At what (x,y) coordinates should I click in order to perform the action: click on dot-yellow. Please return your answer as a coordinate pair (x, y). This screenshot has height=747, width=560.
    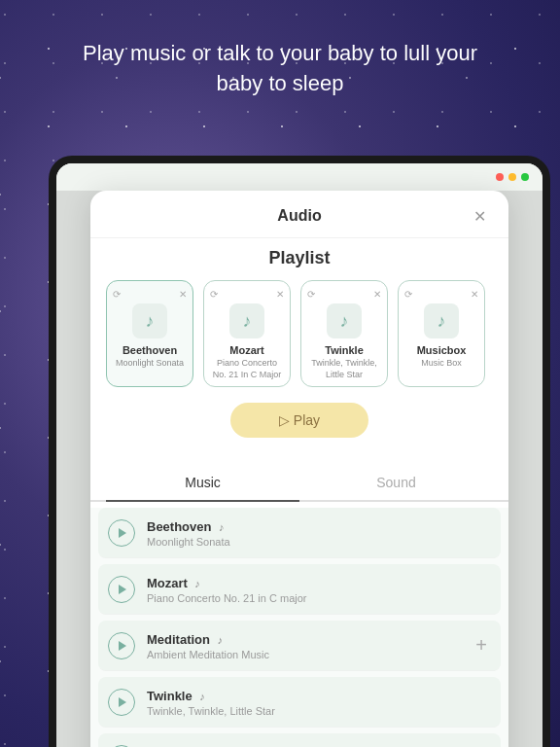
    Looking at the image, I should click on (512, 177).